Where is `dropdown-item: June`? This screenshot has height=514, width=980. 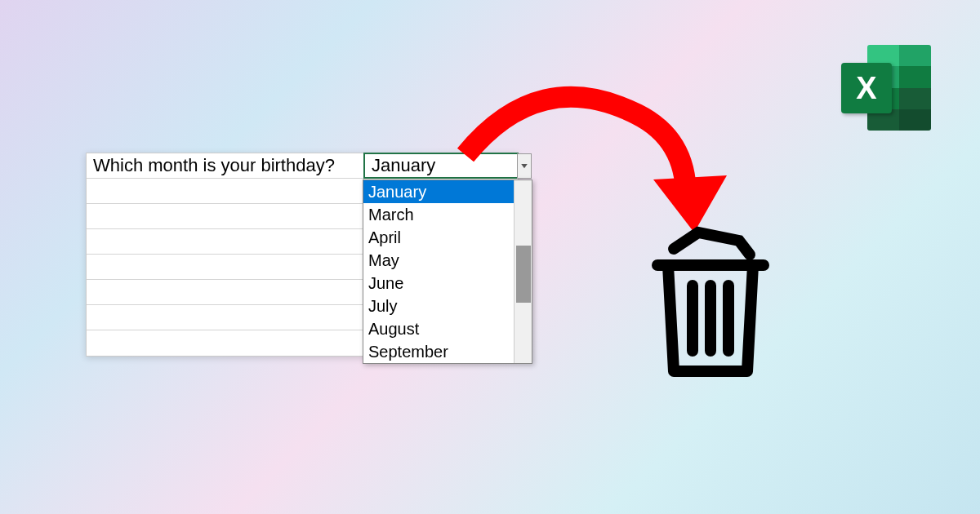
dropdown-item: June is located at coordinates (439, 283).